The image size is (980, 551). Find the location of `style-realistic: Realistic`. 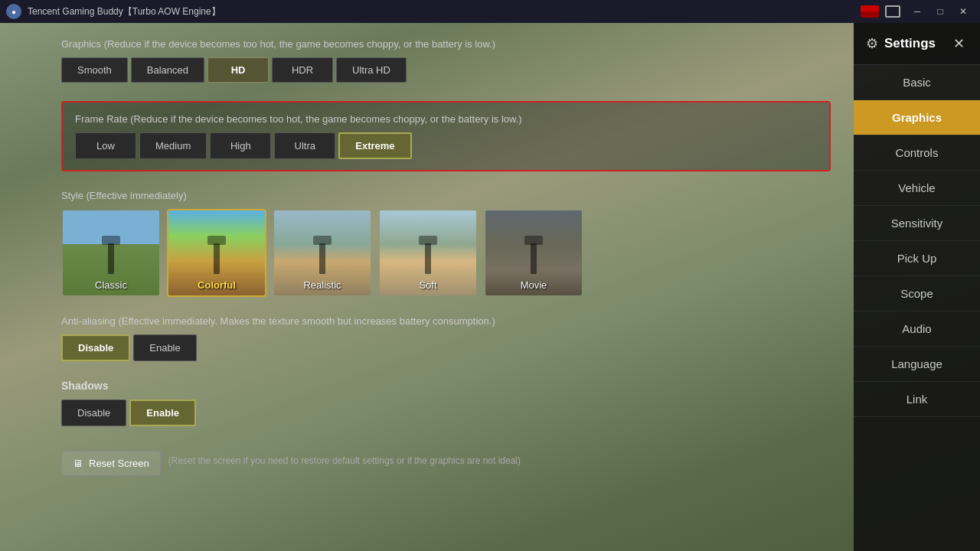

style-realistic: Realistic is located at coordinates (322, 253).